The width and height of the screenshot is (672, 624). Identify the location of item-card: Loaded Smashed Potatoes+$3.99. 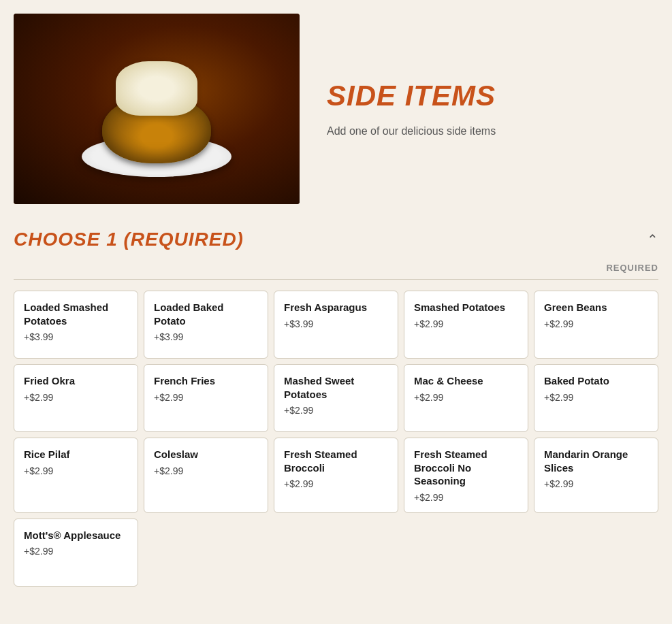
(76, 325).